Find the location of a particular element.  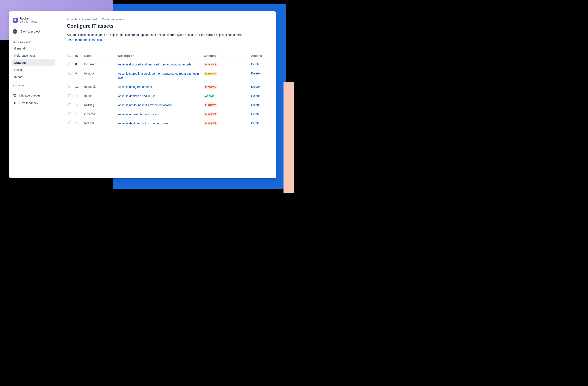

row-name: In use is located at coordinates (99, 96).